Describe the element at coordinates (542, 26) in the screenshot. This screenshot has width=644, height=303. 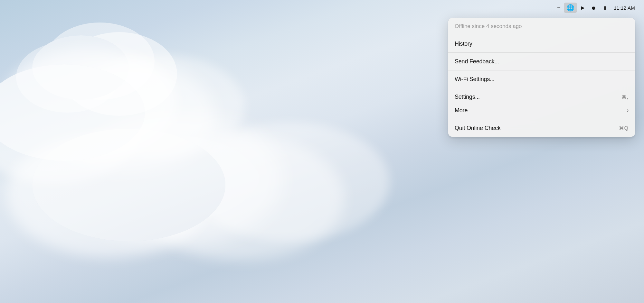
I see `menu-section-status: Offline since 4 seconds ago` at that location.